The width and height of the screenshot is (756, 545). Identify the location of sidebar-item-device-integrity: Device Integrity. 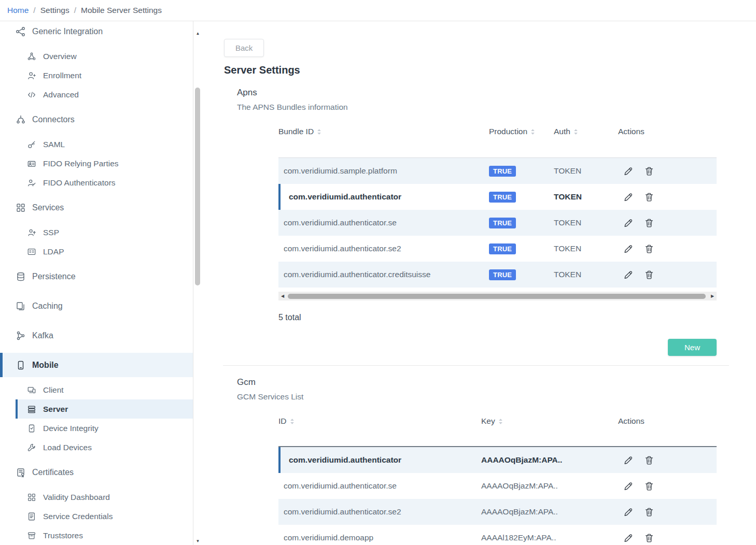
(96, 428).